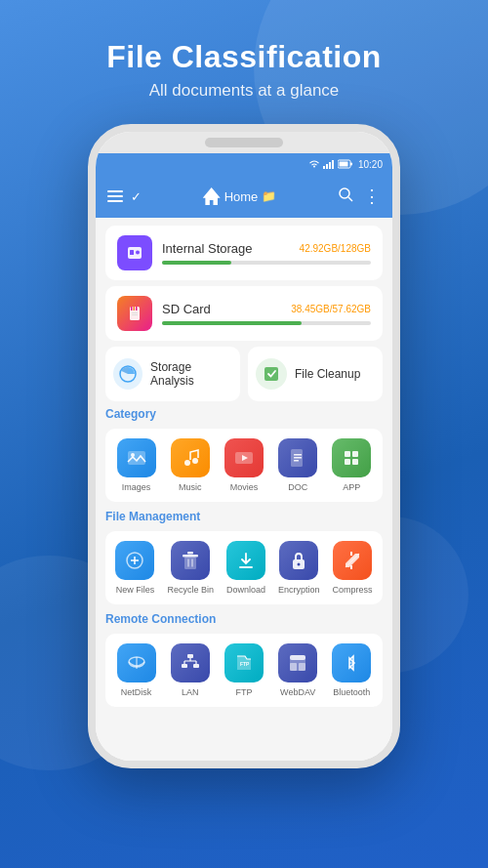  Describe the element at coordinates (136, 590) in the screenshot. I see `new-files-label: New Files` at that location.